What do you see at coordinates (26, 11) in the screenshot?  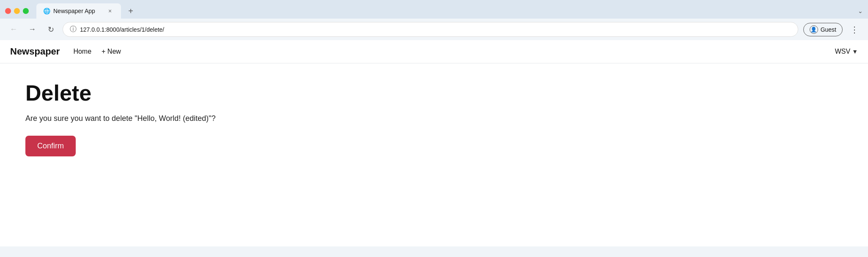 I see `maximize-window-button` at bounding box center [26, 11].